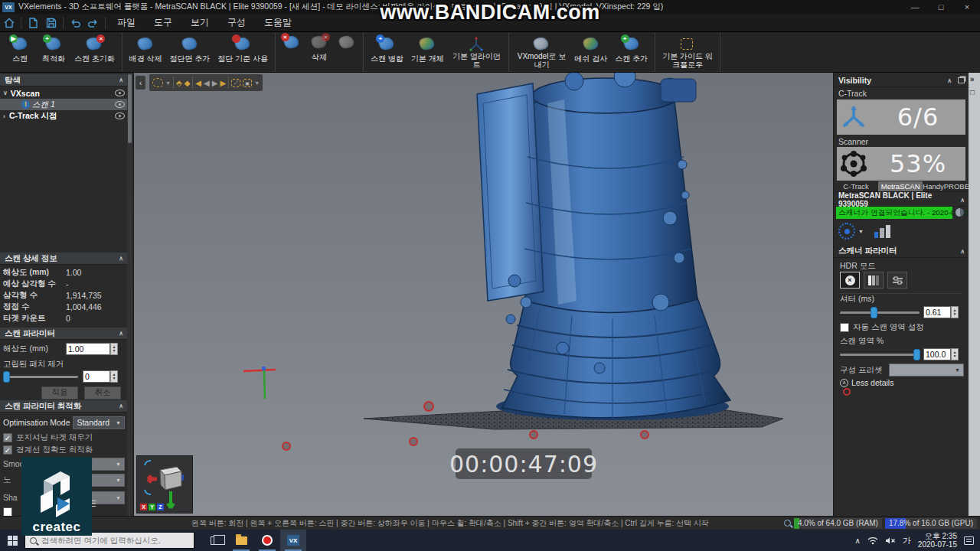  Describe the element at coordinates (937, 540) in the screenshot. I see `taskbar-clock: 오후 2:35 2020-07-15` at that location.